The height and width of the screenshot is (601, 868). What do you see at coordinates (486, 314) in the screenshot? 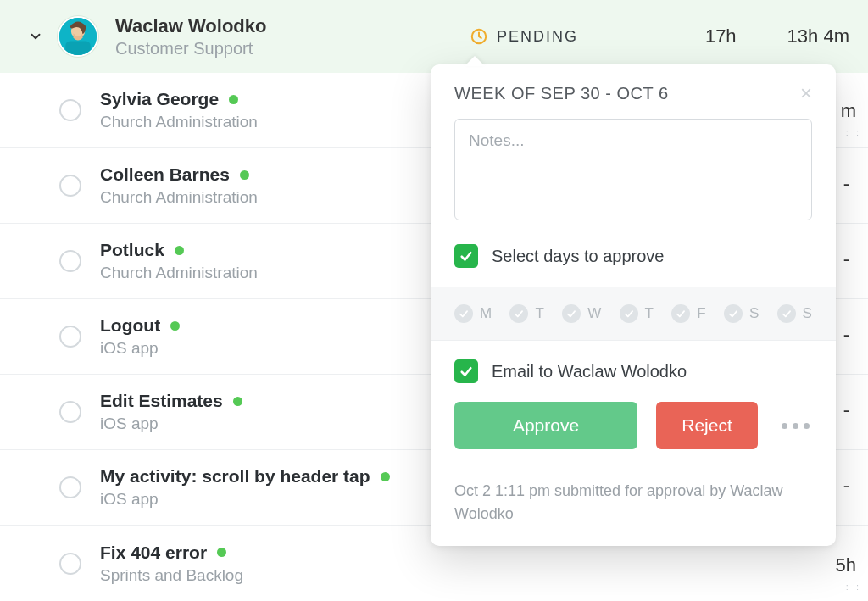
I see `day-label: M` at bounding box center [486, 314].